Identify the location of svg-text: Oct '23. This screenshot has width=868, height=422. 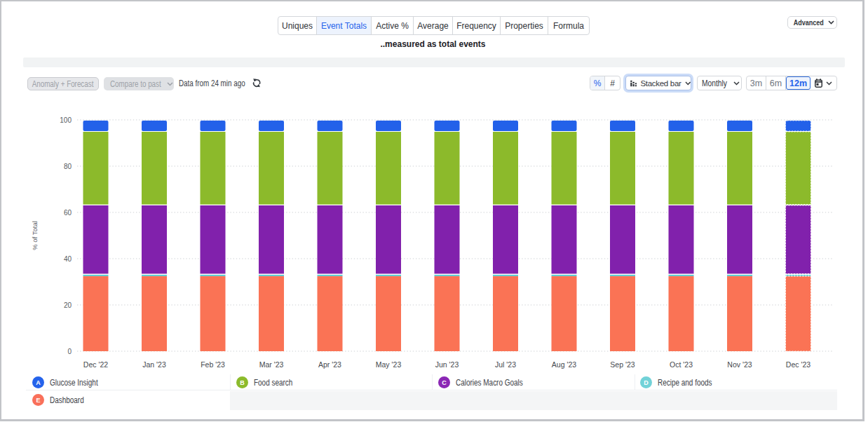
(681, 365).